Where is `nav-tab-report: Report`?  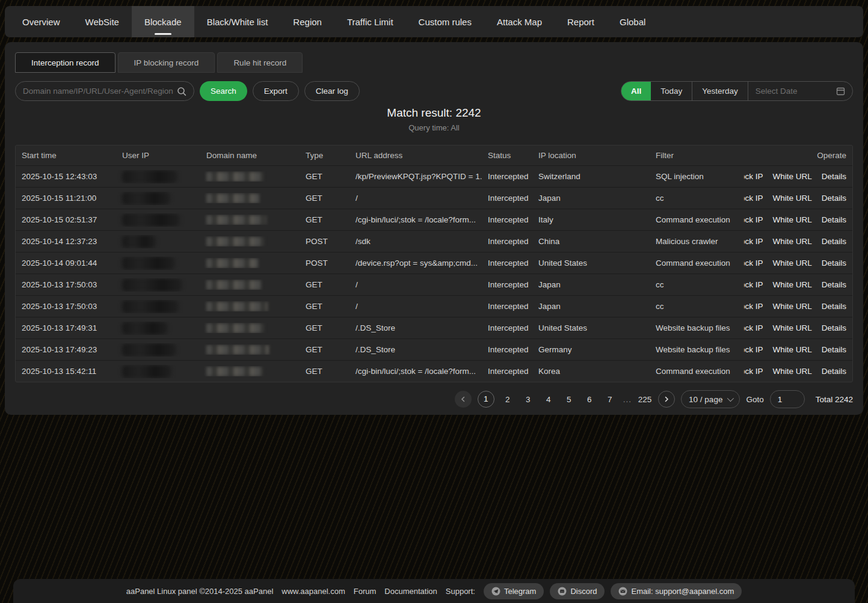
nav-tab-report: Report is located at coordinates (581, 22).